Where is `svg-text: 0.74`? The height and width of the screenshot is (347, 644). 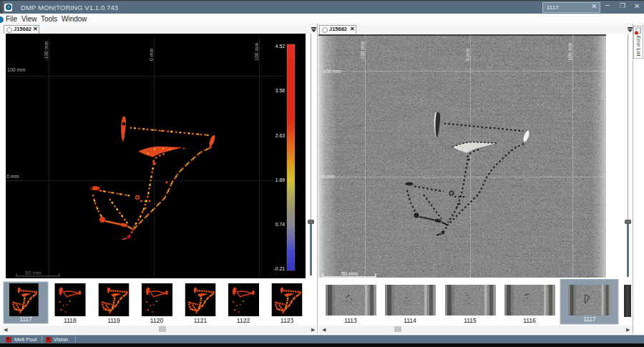 svg-text: 0.74 is located at coordinates (280, 225).